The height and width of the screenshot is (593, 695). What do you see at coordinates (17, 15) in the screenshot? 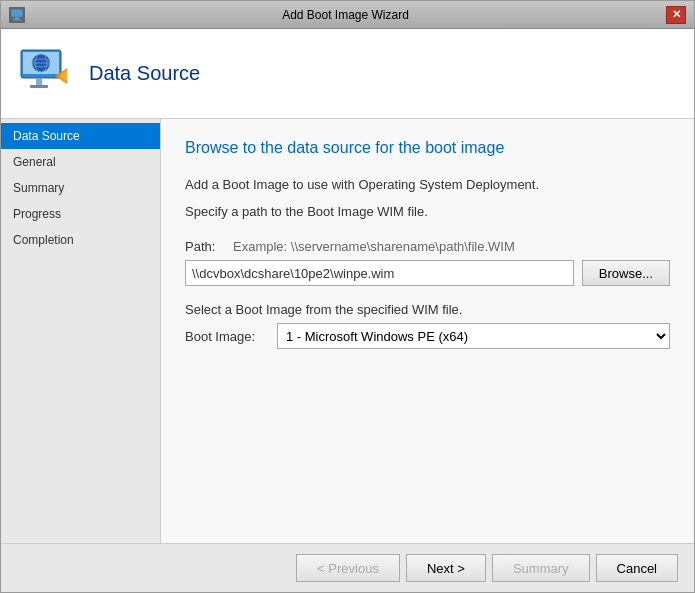
I see `title-bar-left` at bounding box center [17, 15].